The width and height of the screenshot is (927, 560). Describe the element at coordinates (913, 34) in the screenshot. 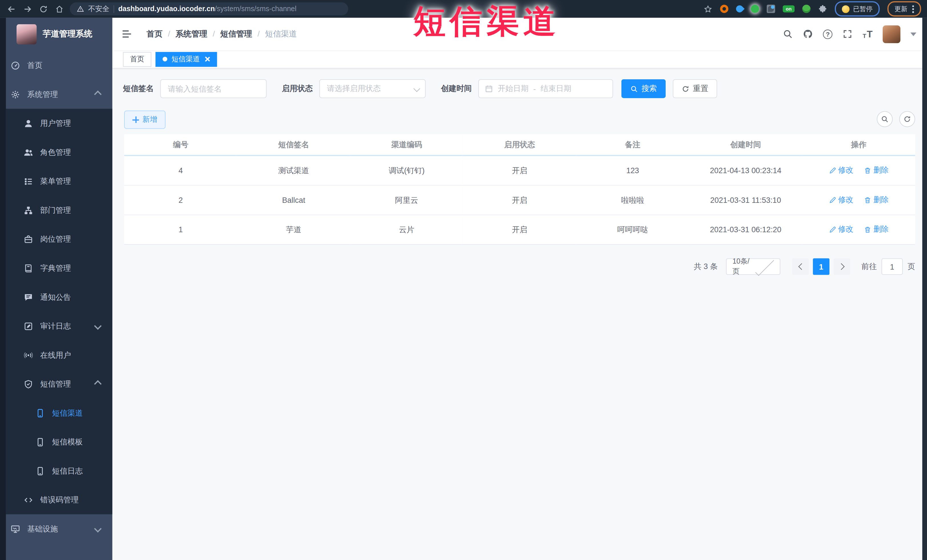

I see `avatar-caret-down-icon` at that location.